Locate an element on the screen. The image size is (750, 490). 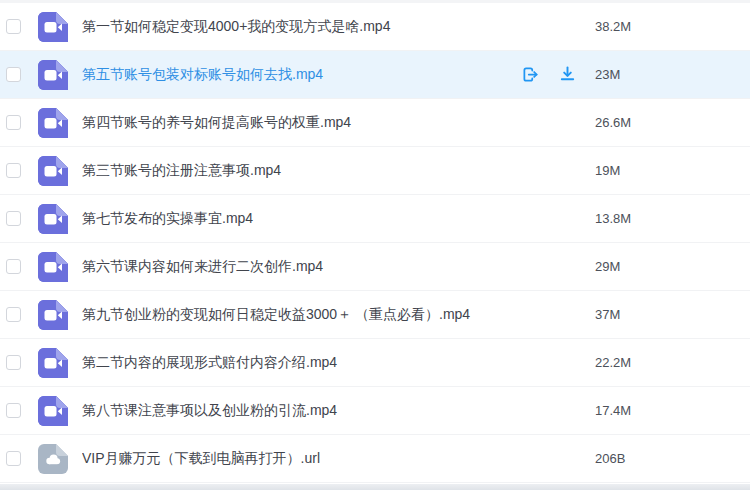
file-size: 38.2M is located at coordinates (672, 26).